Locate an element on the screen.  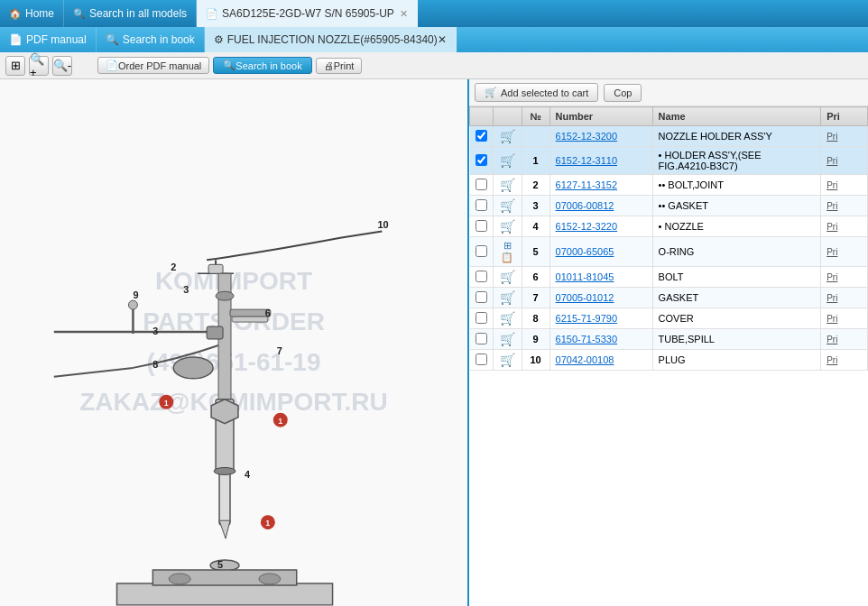
row-number: 6150-71-5330 is located at coordinates (601, 339).